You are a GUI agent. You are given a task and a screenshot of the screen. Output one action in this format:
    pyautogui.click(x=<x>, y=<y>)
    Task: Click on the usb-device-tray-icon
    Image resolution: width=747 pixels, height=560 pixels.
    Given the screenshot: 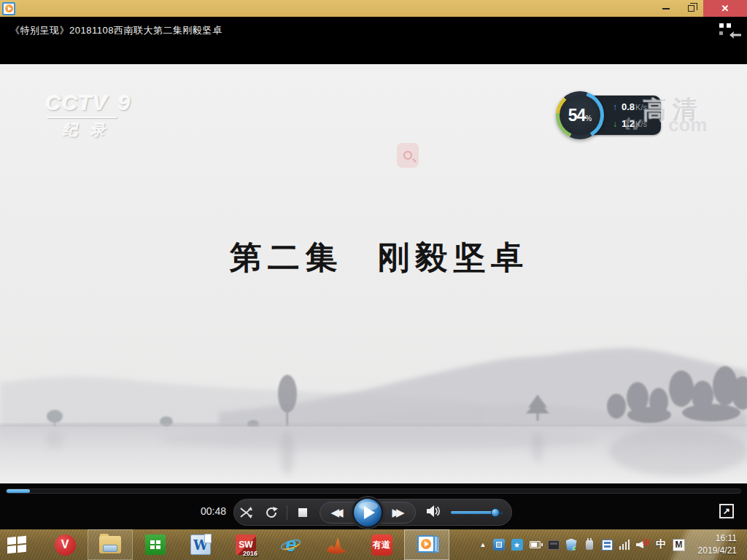 What is the action you would take?
    pyautogui.click(x=499, y=545)
    